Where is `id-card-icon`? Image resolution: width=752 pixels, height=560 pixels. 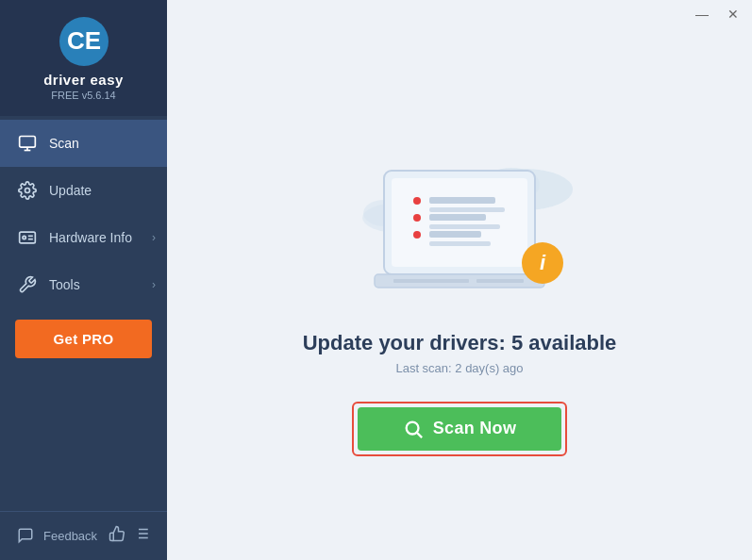
id-card-icon is located at coordinates (27, 238).